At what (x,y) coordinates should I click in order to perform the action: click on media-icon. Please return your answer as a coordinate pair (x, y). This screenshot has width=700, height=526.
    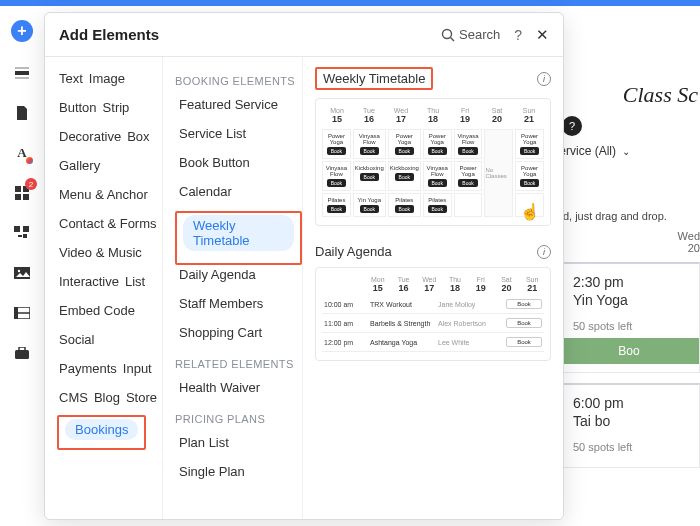
    Looking at the image, I should click on (22, 273).